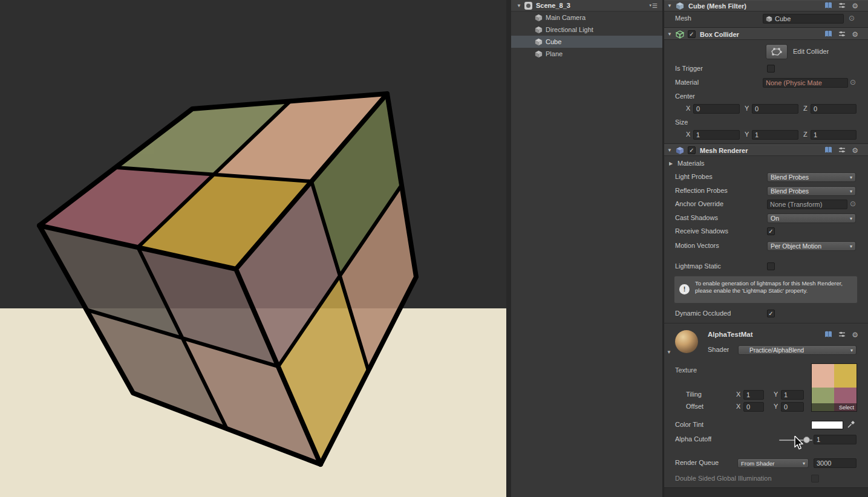  What do you see at coordinates (766, 191) in the screenshot?
I see `reflection-probes-row: Reflection Probes Blend Probes ▾` at bounding box center [766, 191].